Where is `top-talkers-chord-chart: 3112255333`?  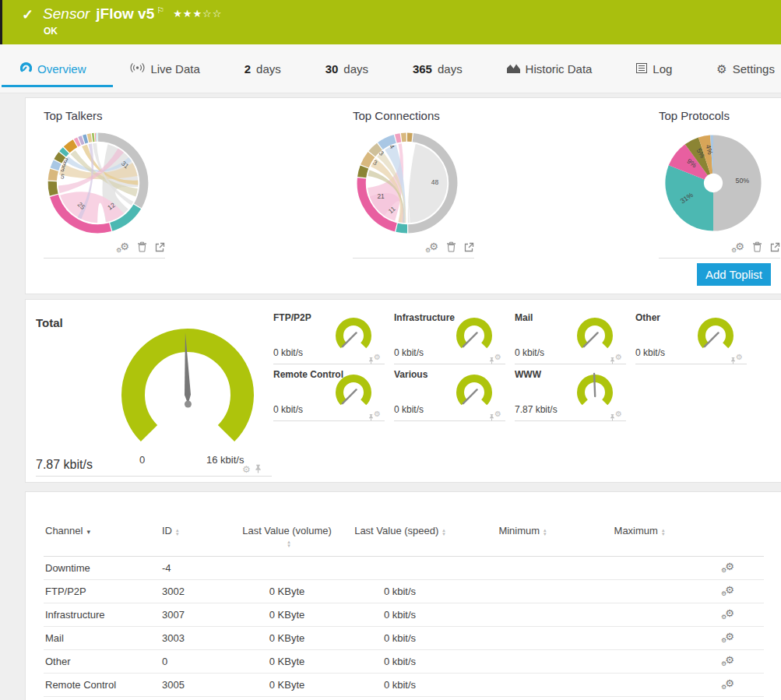
top-talkers-chord-chart: 3112255333 is located at coordinates (98, 183).